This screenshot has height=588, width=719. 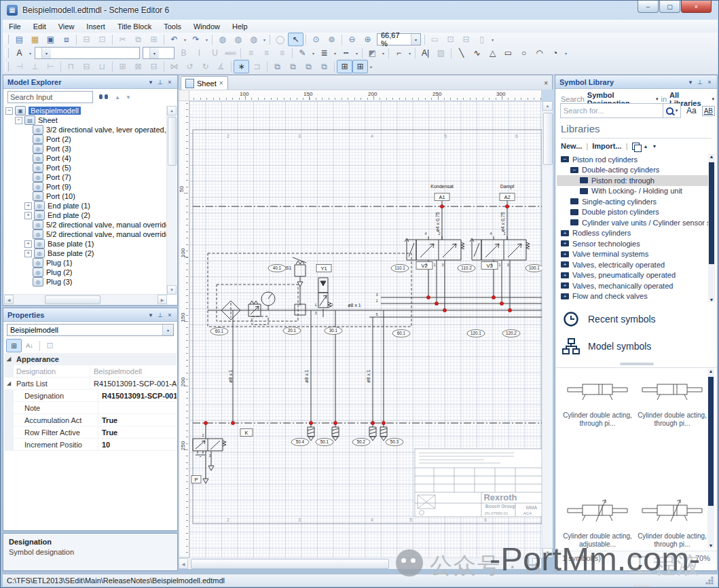 I want to click on save-icon: ▣, so click(x=50, y=39).